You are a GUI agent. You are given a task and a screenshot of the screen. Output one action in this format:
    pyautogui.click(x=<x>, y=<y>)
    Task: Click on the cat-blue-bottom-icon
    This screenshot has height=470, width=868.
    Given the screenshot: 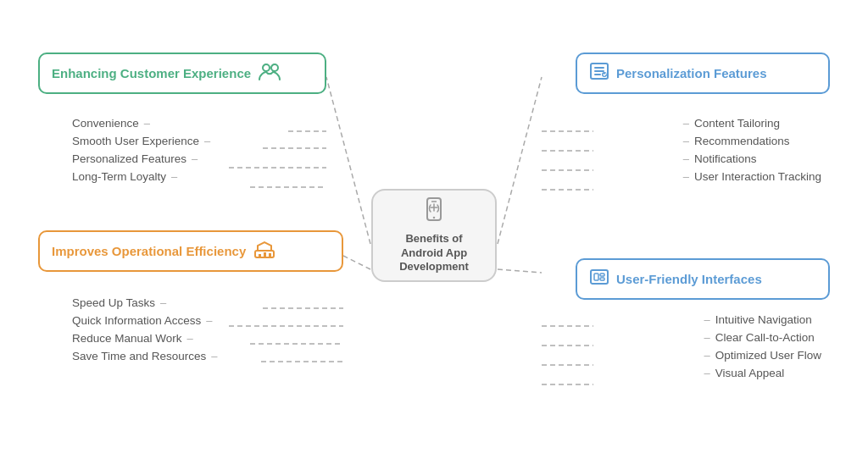 What is the action you would take?
    pyautogui.click(x=599, y=279)
    